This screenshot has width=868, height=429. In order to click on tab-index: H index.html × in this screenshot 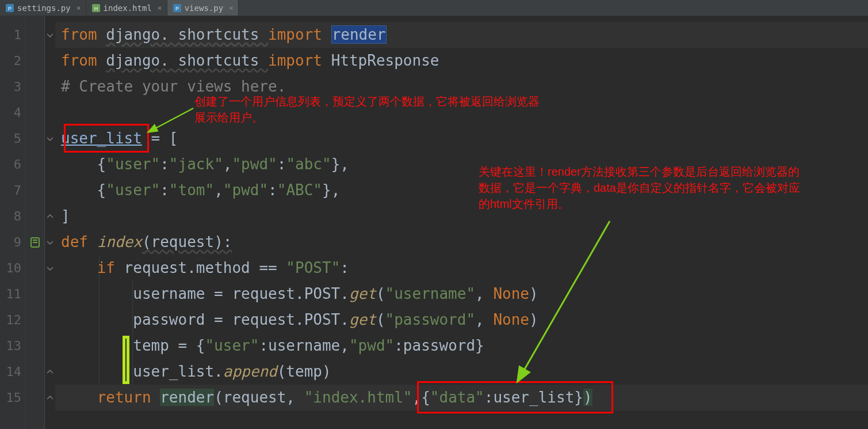, I will do `click(127, 8)`.